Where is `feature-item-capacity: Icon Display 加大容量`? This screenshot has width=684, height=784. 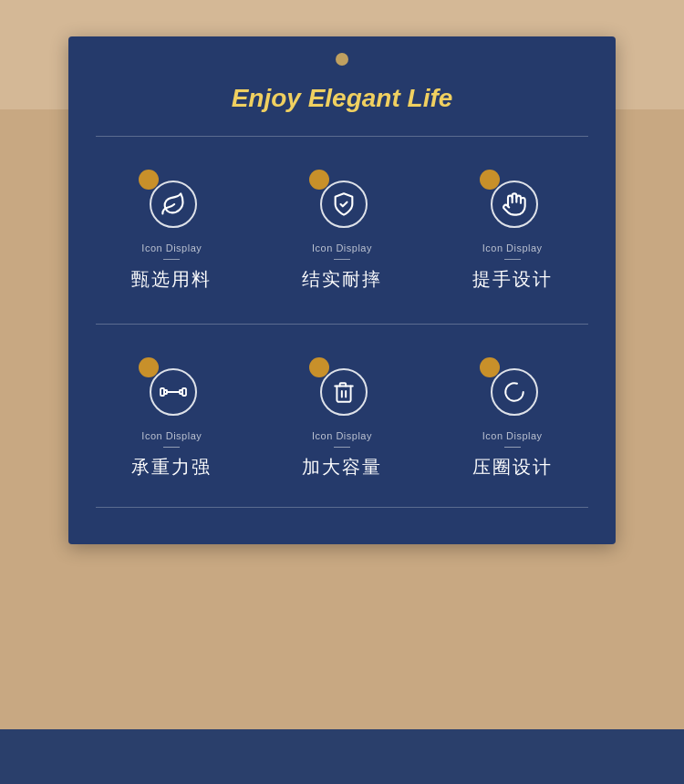
feature-item-capacity: Icon Display 加大容量 is located at coordinates (343, 420).